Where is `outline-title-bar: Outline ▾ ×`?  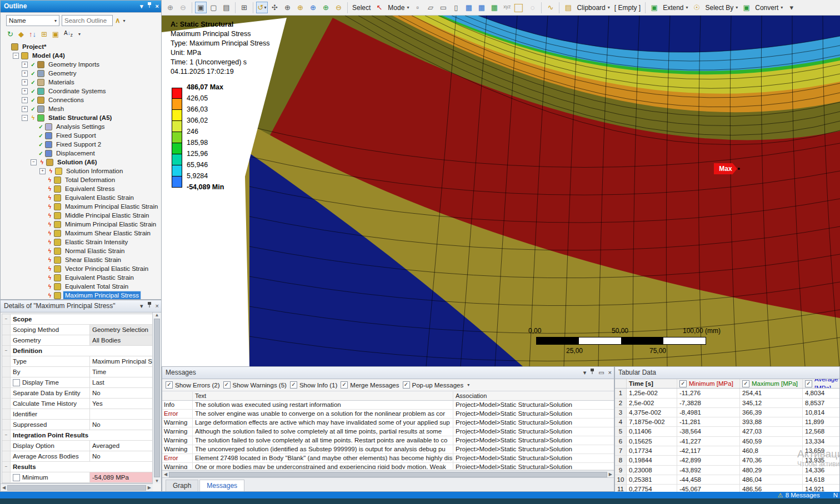
outline-title-bar: Outline ▾ × is located at coordinates (81, 7).